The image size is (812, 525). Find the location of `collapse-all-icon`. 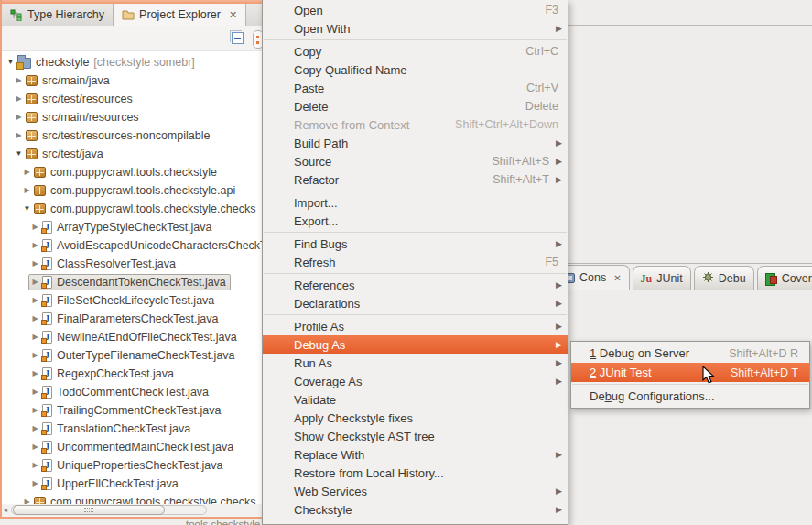

collapse-all-icon is located at coordinates (238, 38).